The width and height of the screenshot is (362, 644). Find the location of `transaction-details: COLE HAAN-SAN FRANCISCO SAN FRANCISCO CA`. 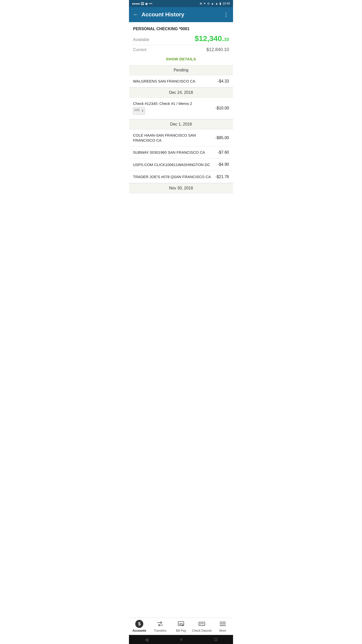

transaction-details: COLE HAAN-SAN FRANCISCO SAN FRANCISCO CA is located at coordinates (173, 138).